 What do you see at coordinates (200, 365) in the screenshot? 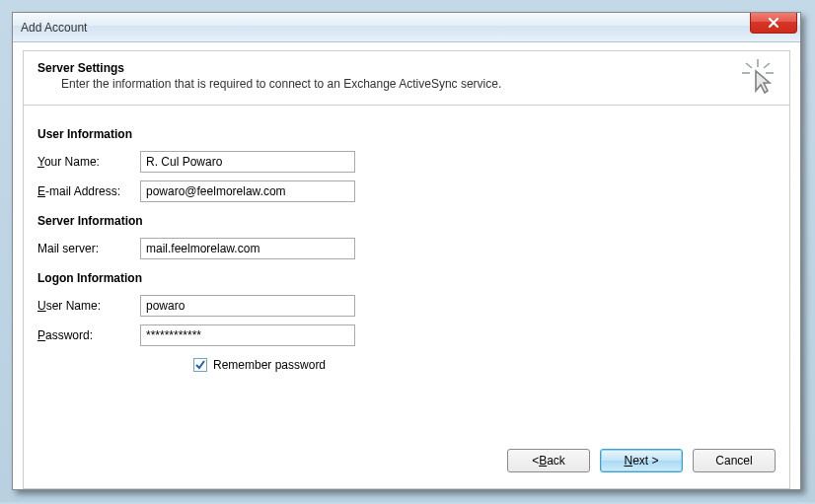
I see `remember-password-checkbox` at bounding box center [200, 365].